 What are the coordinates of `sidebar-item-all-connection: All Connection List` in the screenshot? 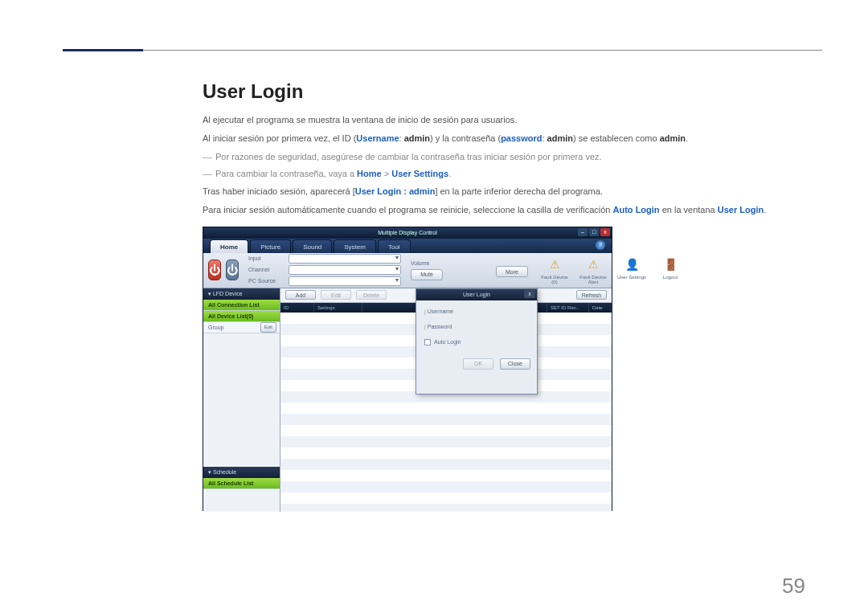 It's located at (241, 305).